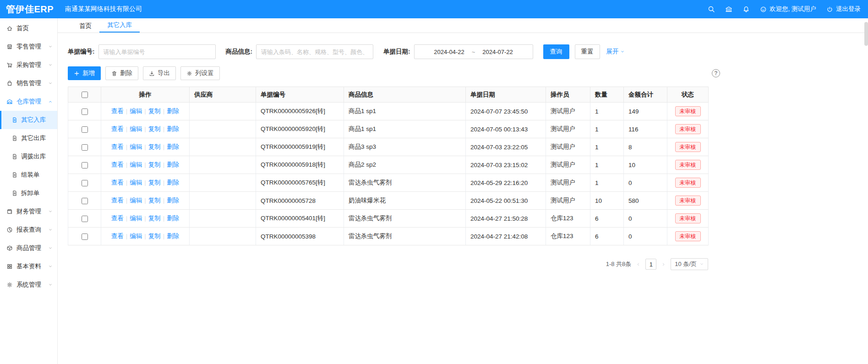 This screenshot has width=868, height=364. Describe the element at coordinates (688, 183) in the screenshot. I see `cell-status: 未审核` at that location.